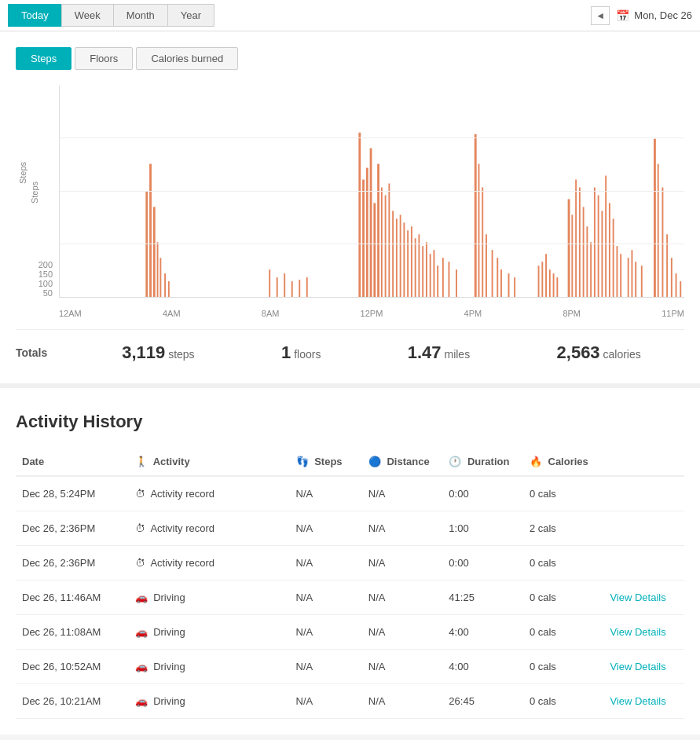 The height and width of the screenshot is (740, 700). What do you see at coordinates (209, 563) in the screenshot?
I see `cell-activity: ⏱ Activity record` at bounding box center [209, 563].